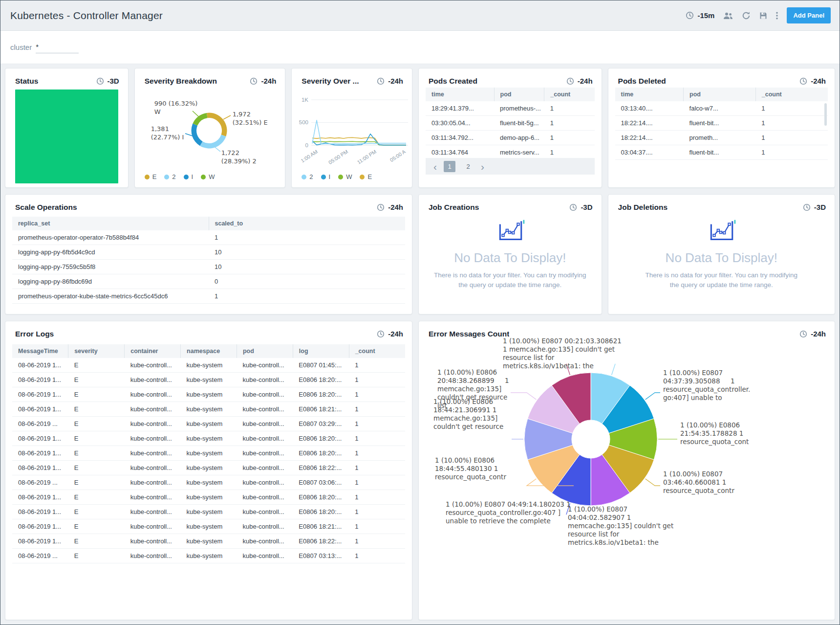  Describe the element at coordinates (367, 157) in the screenshot. I see `svg-text: 11:00 PM` at that location.